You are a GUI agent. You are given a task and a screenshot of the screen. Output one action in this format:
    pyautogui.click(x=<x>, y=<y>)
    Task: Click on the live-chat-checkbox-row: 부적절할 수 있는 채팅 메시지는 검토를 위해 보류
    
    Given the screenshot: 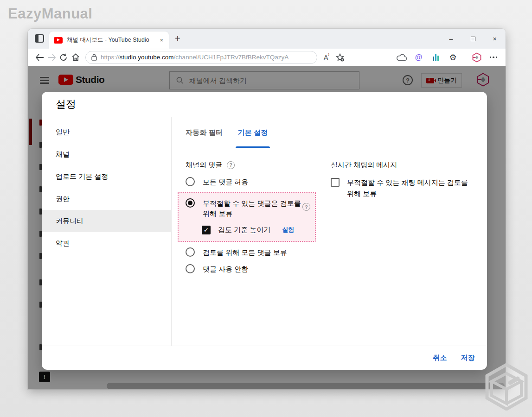 What is the action you would take?
    pyautogui.click(x=400, y=188)
    